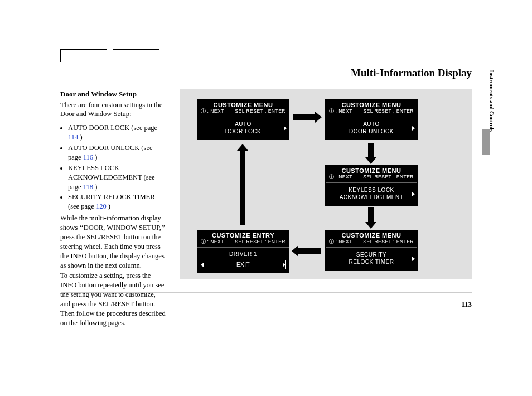 The image size is (532, 396). Describe the element at coordinates (492, 101) in the screenshot. I see `section-side-label: Instruments and Controls` at that location.